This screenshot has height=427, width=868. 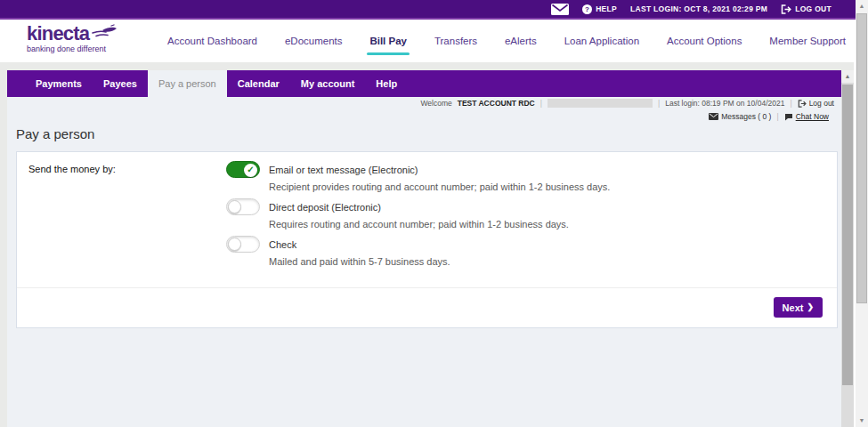 What do you see at coordinates (440, 262) in the screenshot?
I see `option-description: Mailed and paid within 5-7 business days…` at bounding box center [440, 262].